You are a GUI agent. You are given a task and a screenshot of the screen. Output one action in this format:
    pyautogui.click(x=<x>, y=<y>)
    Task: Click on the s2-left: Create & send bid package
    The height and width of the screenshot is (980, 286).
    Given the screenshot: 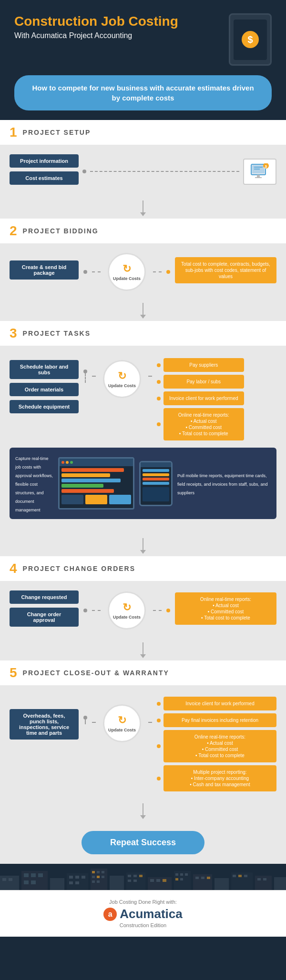 What is the action you would take?
    pyautogui.click(x=44, y=272)
    